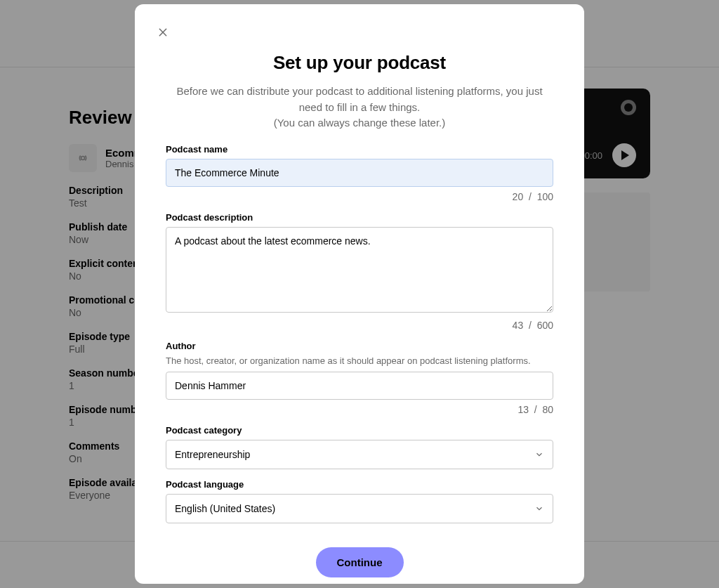 Image resolution: width=719 pixels, height=588 pixels. Describe the element at coordinates (360, 485) in the screenshot. I see `podcast-language-label: Podcast language` at that location.